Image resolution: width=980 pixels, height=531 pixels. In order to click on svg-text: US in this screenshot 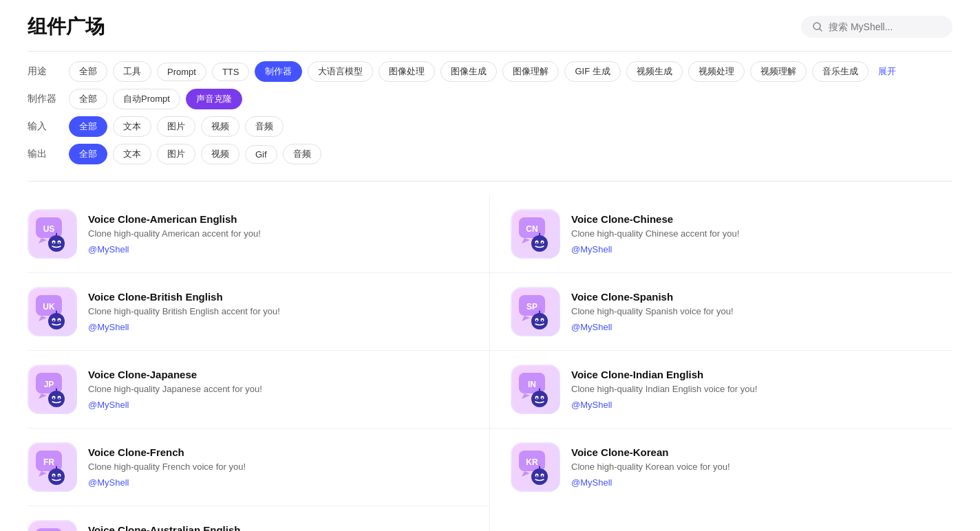, I will do `click(50, 229)`.